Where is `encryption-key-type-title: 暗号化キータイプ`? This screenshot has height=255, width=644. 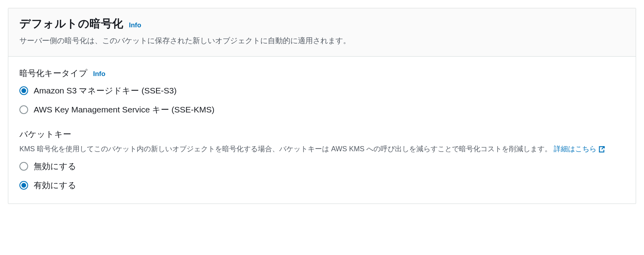 encryption-key-type-title: 暗号化キータイプ is located at coordinates (53, 73).